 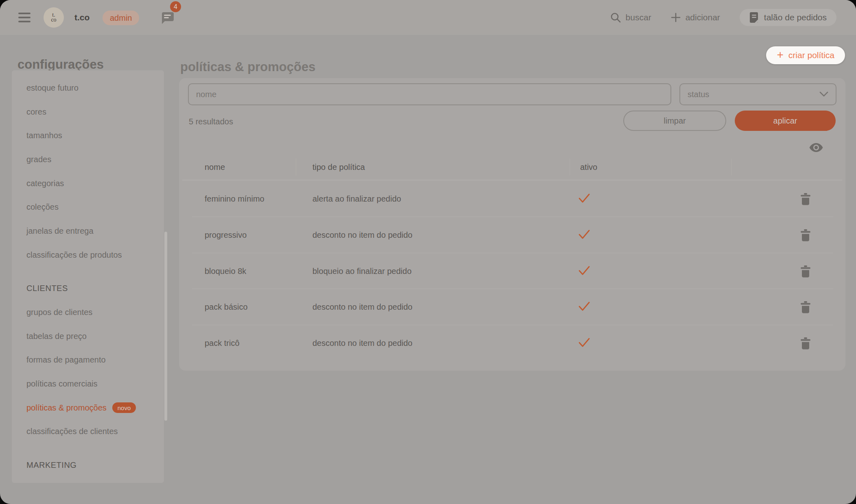 I want to click on sidebar-item-cole-es: coleções, so click(x=88, y=207).